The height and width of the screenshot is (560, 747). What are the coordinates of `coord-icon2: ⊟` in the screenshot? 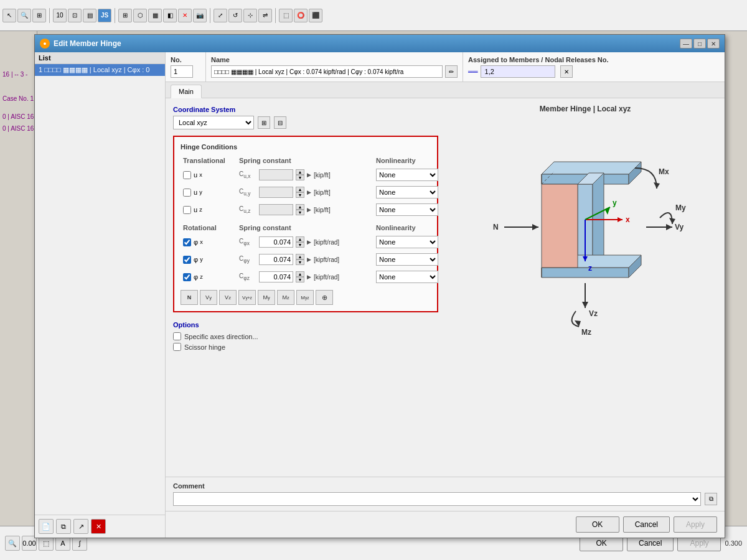 It's located at (280, 123).